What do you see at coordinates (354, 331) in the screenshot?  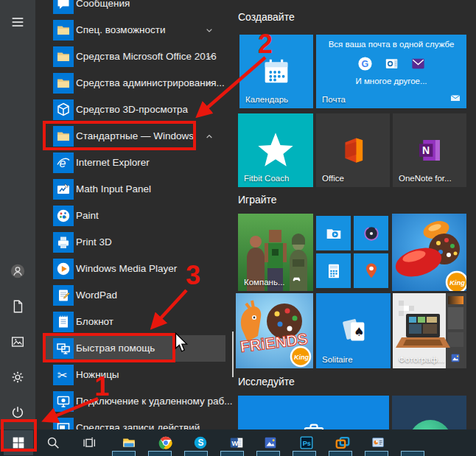 I see `tile-solitaire: ♠Solitaire` at bounding box center [354, 331].